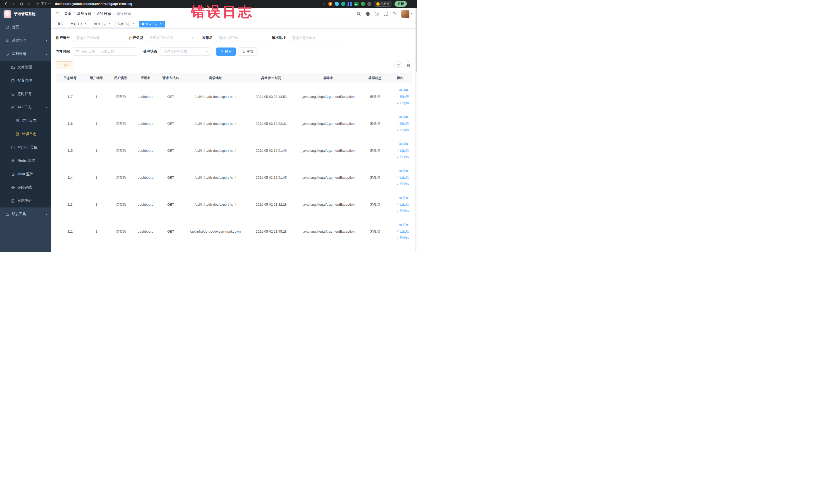 This screenshot has height=504, width=835. I want to click on breadcrumb-api-log: API 日志, so click(104, 14).